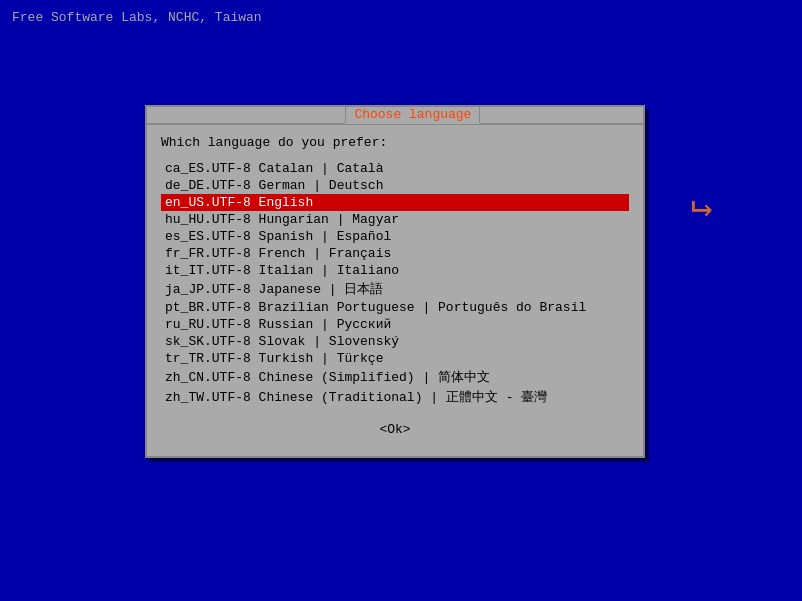 The image size is (802, 601). What do you see at coordinates (395, 324) in the screenshot?
I see `language-item-ru_RU: ru_RU.UTF-8 Russian | Русский` at bounding box center [395, 324].